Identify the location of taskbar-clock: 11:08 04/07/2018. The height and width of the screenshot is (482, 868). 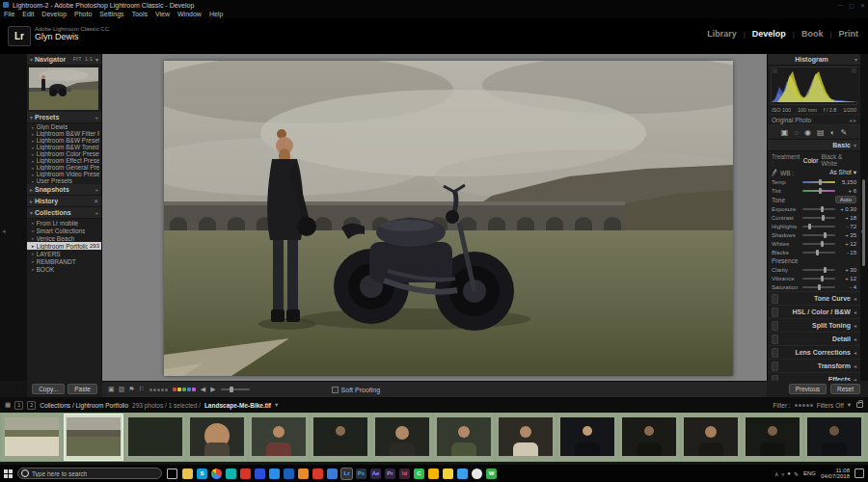
(835, 474).